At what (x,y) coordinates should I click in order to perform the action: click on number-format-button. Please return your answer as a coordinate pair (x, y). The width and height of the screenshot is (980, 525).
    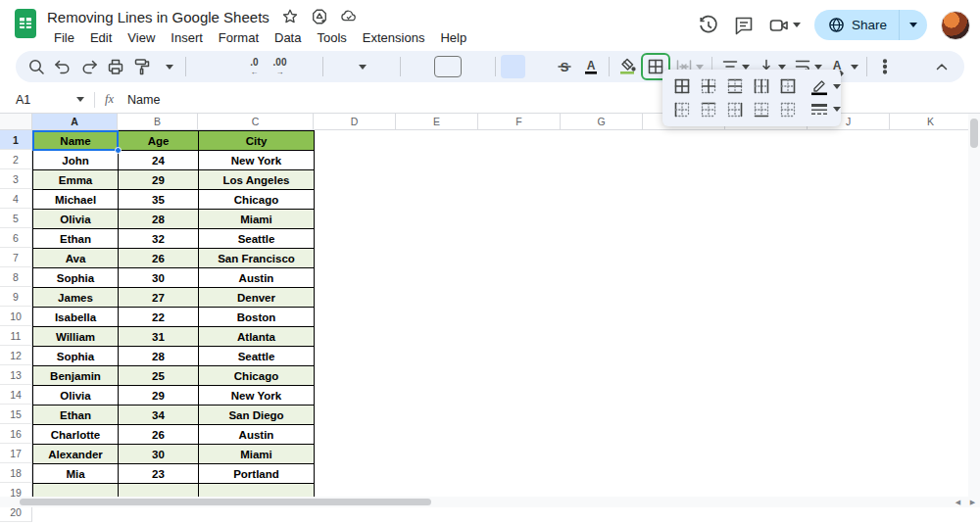
    Looking at the image, I should click on (306, 67).